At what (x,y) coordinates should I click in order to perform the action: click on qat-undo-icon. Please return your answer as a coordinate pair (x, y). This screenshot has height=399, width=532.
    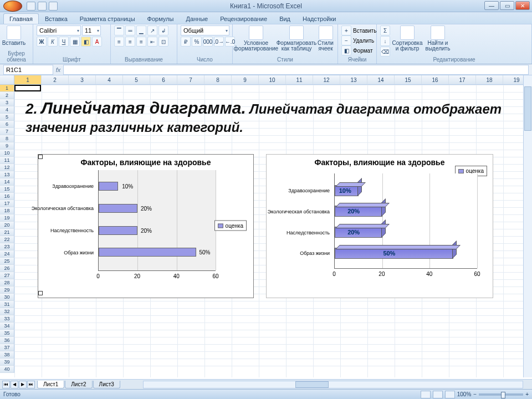
    Looking at the image, I should click on (42, 6).